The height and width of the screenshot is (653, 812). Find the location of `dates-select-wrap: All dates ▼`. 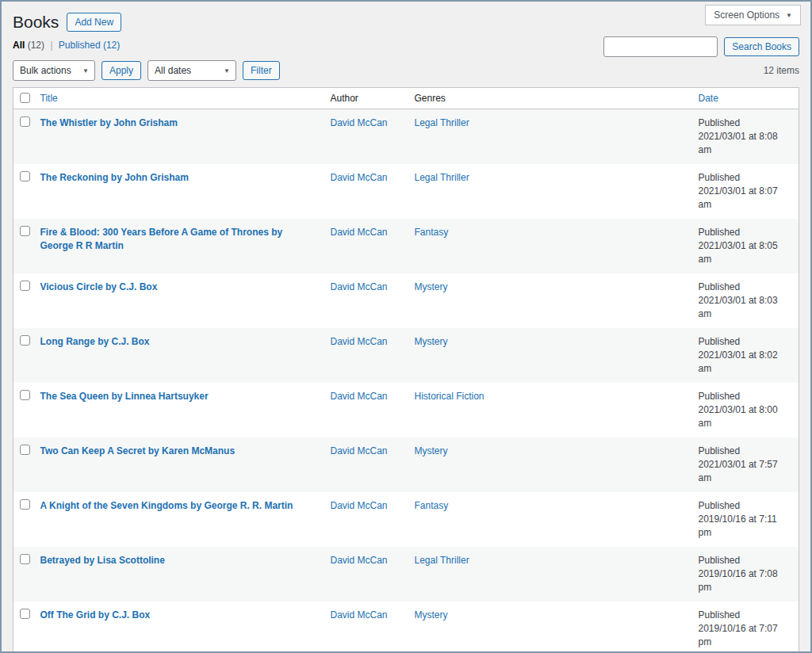

dates-select-wrap: All dates ▼ is located at coordinates (192, 71).